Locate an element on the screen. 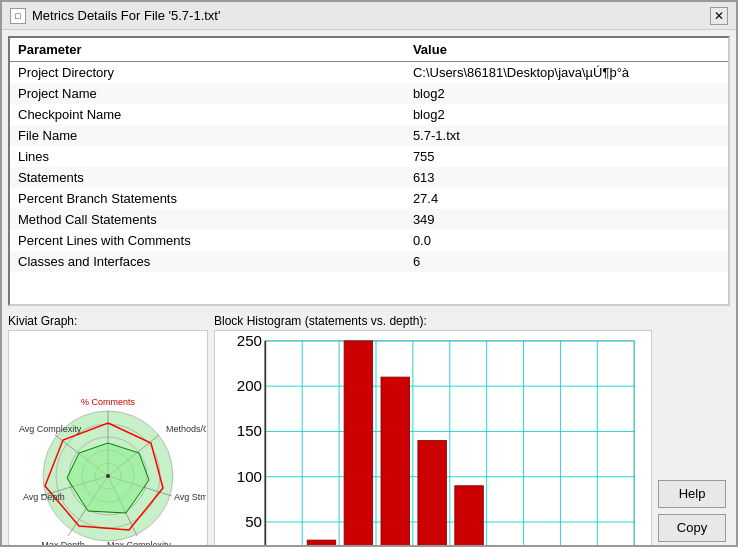 This screenshot has height=547, width=738. parameter-cell: Classes and Interfaces is located at coordinates (208, 262).